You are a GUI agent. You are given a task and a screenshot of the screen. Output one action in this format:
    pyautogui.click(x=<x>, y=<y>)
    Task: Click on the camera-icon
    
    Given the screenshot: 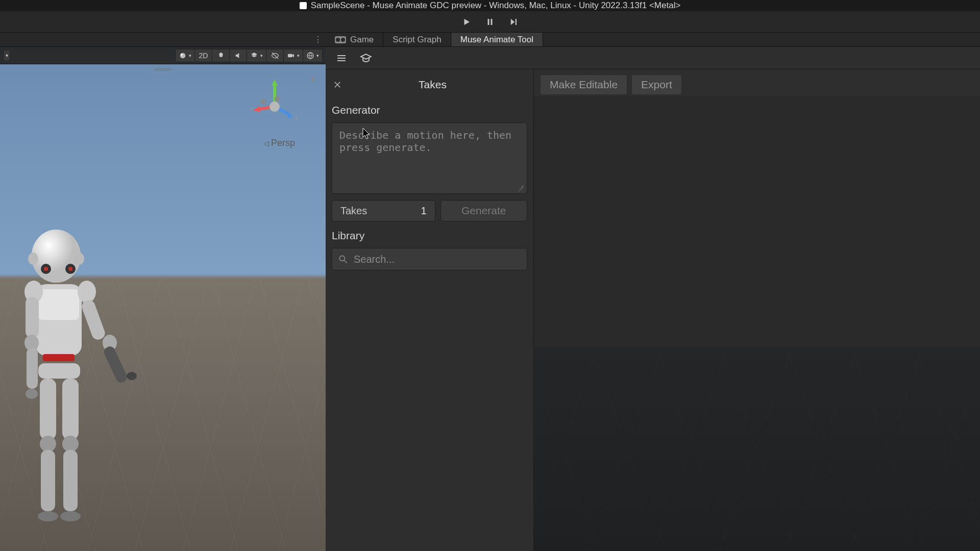 What is the action you would take?
    pyautogui.click(x=291, y=56)
    